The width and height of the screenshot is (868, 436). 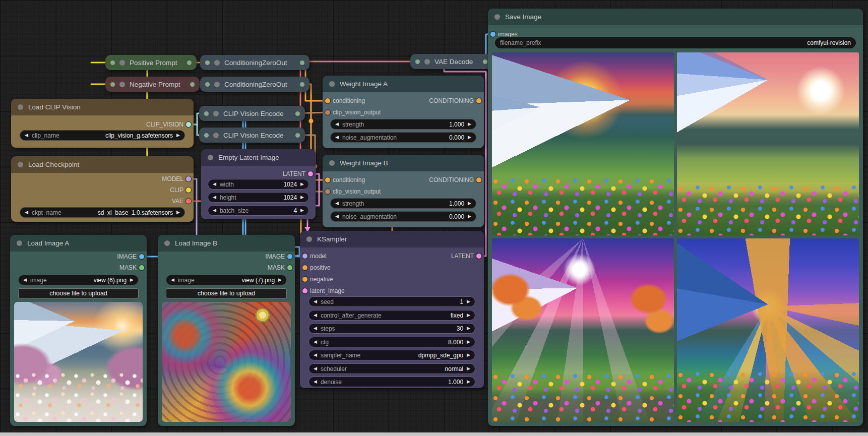 I want to click on node-header: Save Image, so click(x=675, y=17).